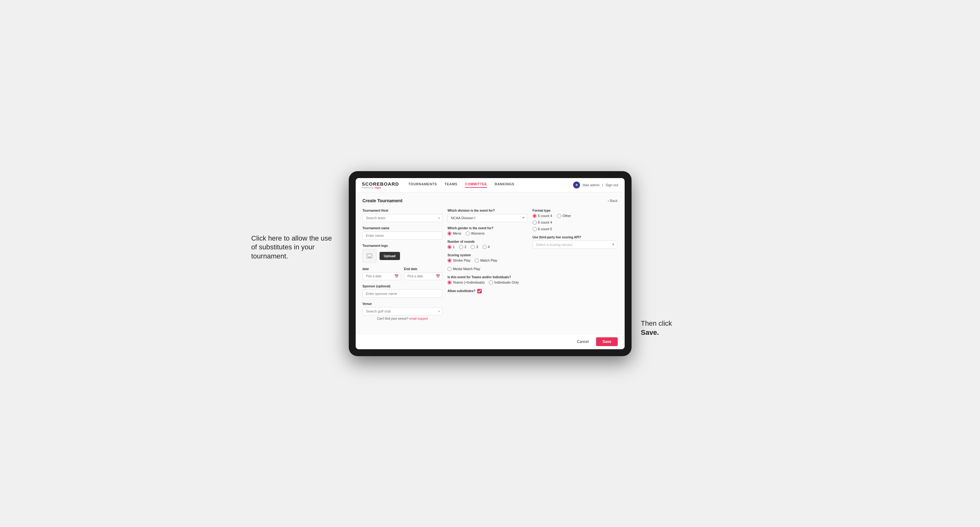 This screenshot has width=980, height=527. I want to click on left-annotation: Click here to allow the use of substitut…, so click(294, 247).